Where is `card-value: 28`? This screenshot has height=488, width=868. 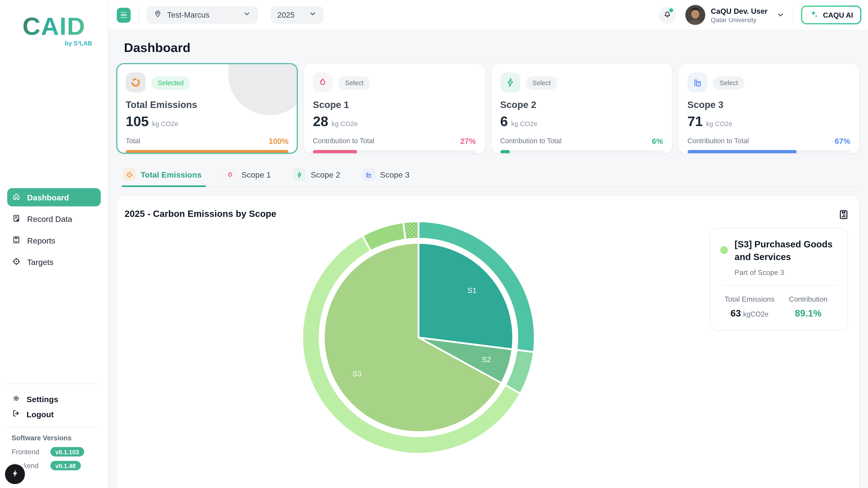 card-value: 28 is located at coordinates (320, 121).